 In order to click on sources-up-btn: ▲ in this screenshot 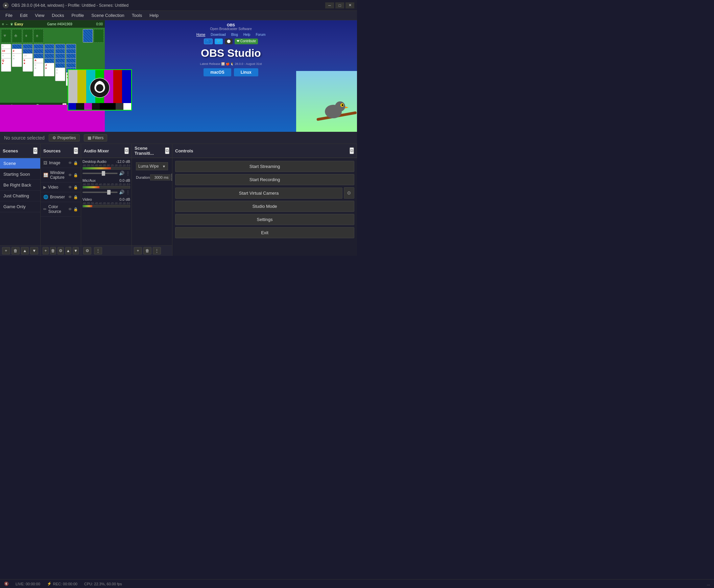, I will do `click(68, 251)`.